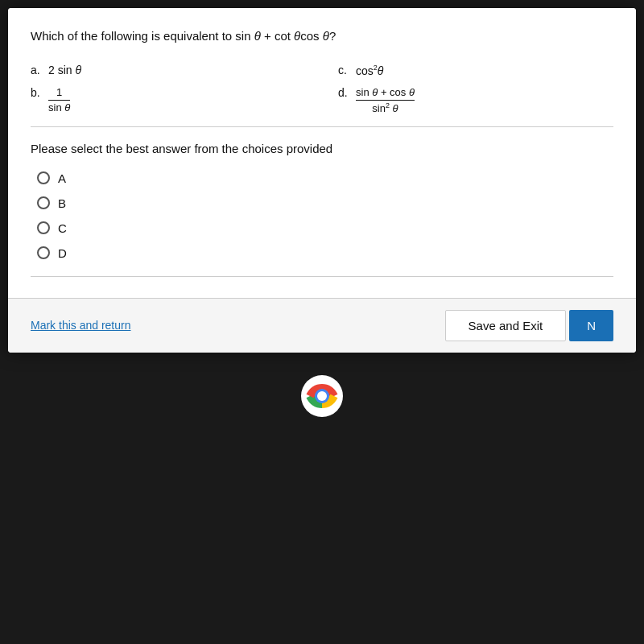 The image size is (644, 644). Describe the element at coordinates (62, 203) in the screenshot. I see `radio-label-b: B` at that location.